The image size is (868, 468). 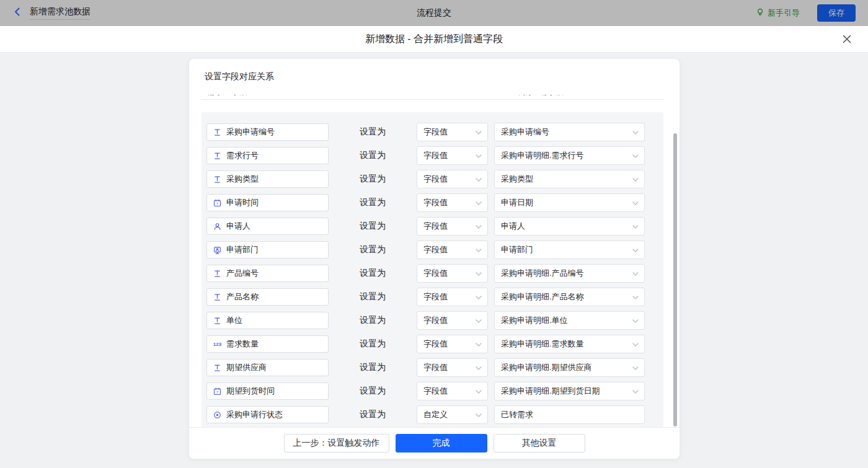 I want to click on source-field-chip: 采购类型, so click(x=268, y=179).